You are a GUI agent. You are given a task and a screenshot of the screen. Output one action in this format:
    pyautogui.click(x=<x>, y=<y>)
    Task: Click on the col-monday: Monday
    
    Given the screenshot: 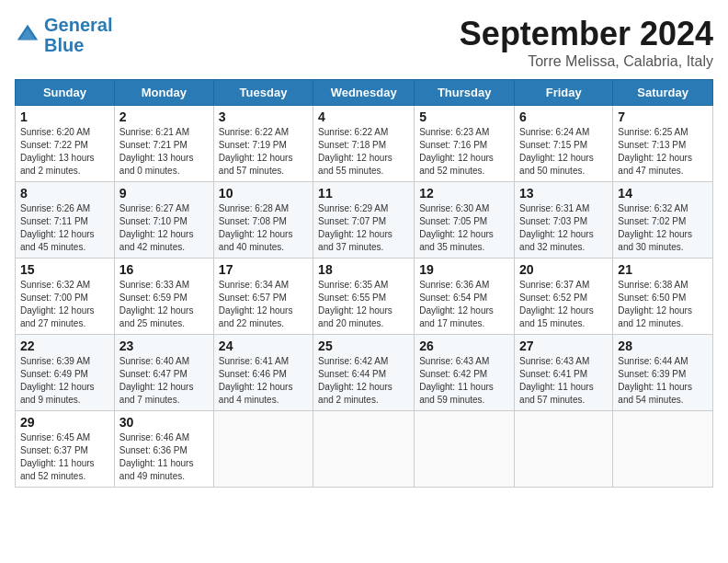 What is the action you would take?
    pyautogui.click(x=164, y=93)
    